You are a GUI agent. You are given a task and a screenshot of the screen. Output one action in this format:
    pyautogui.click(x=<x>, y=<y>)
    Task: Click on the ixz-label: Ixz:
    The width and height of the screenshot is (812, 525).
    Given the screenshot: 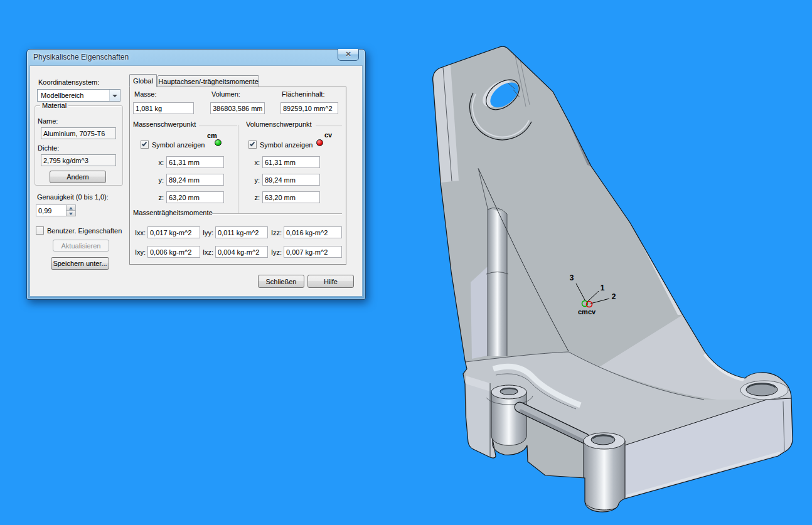 What is the action you would take?
    pyautogui.click(x=206, y=252)
    